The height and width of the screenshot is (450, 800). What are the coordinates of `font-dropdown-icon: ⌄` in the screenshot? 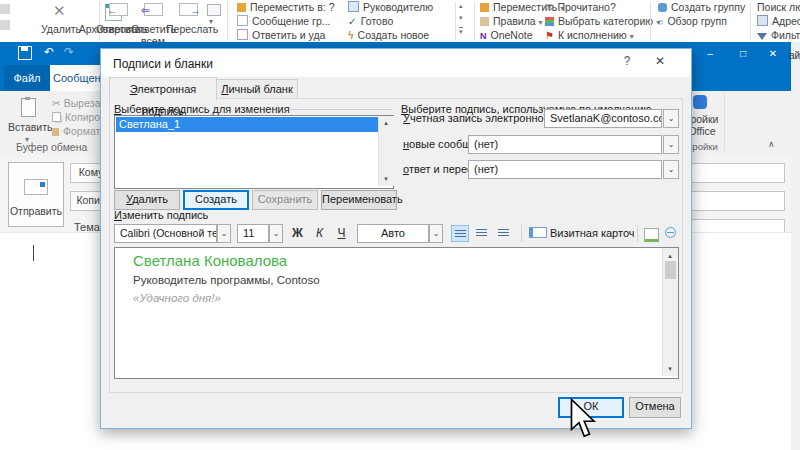 It's located at (224, 234).